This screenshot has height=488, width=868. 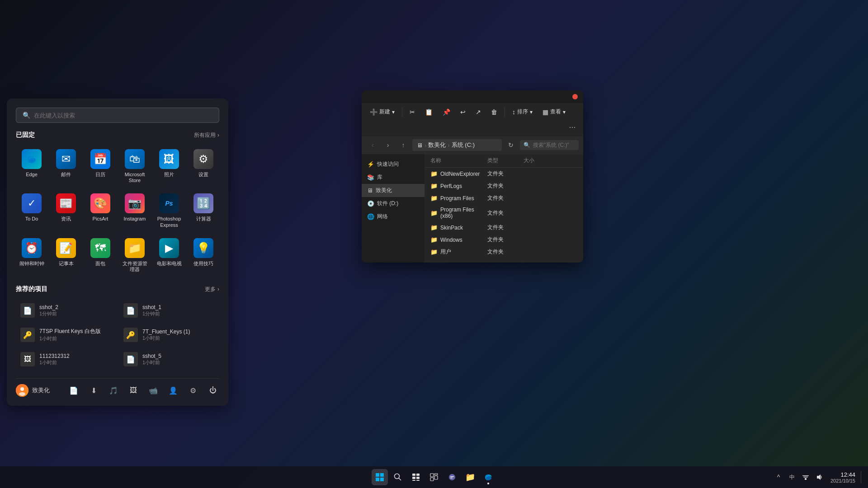 I want to click on app-tips: 💡 使用技巧, so click(x=203, y=255).